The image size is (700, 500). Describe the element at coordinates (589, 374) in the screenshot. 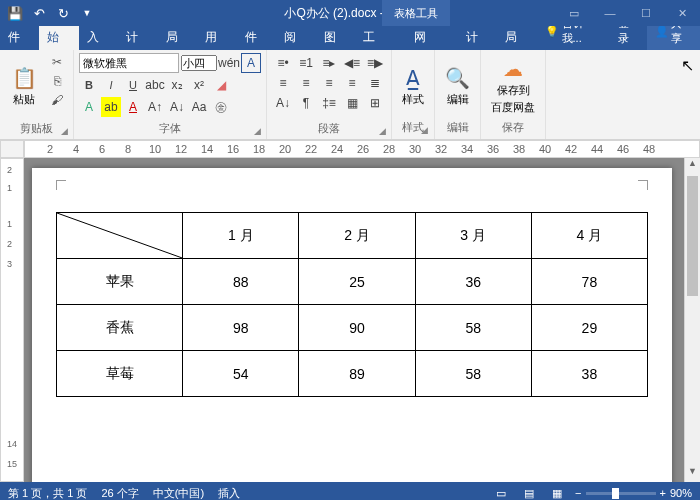

I see `table-cell: 38` at that location.